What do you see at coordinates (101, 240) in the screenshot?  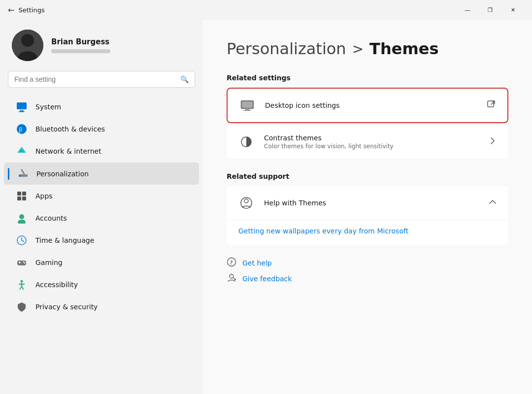 I see `sidebar-item-time: Time & language` at bounding box center [101, 240].